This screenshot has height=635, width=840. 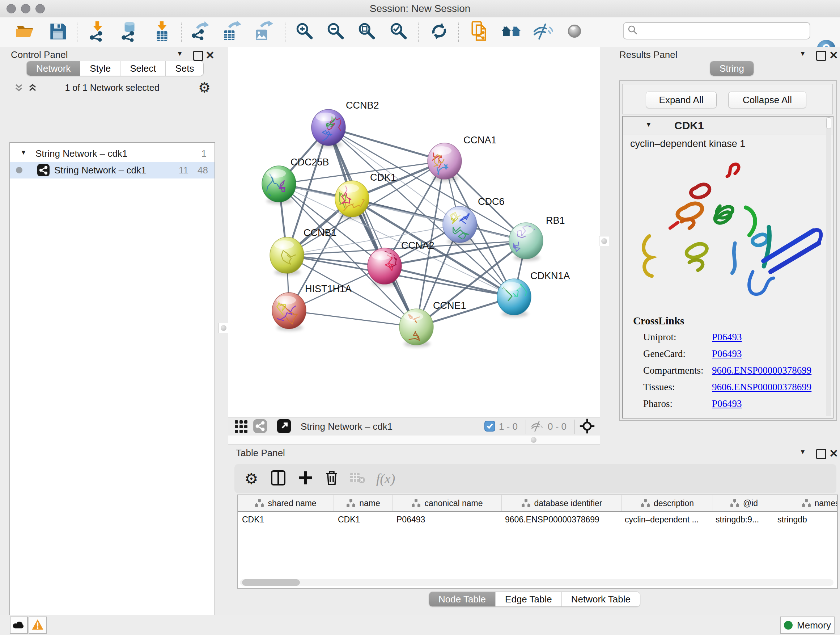 I want to click on export-table-button, so click(x=232, y=32).